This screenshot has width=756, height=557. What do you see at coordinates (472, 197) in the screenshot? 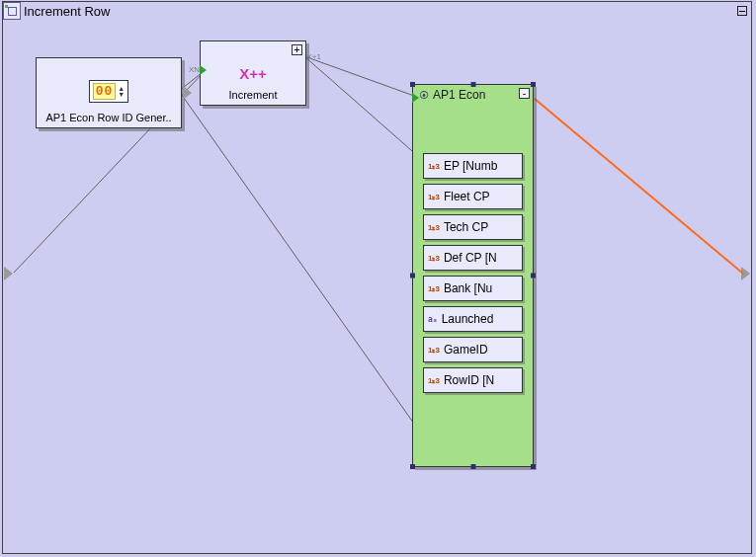
I see `field-fleet-cp: 1₂3Fleet CP` at bounding box center [472, 197].